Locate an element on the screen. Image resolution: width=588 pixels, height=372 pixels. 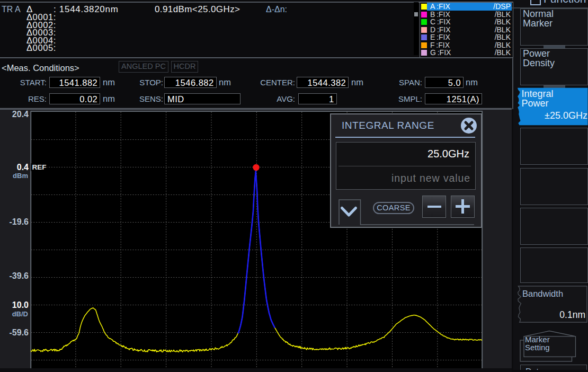
svg-text: 10.0 is located at coordinates (20, 305).